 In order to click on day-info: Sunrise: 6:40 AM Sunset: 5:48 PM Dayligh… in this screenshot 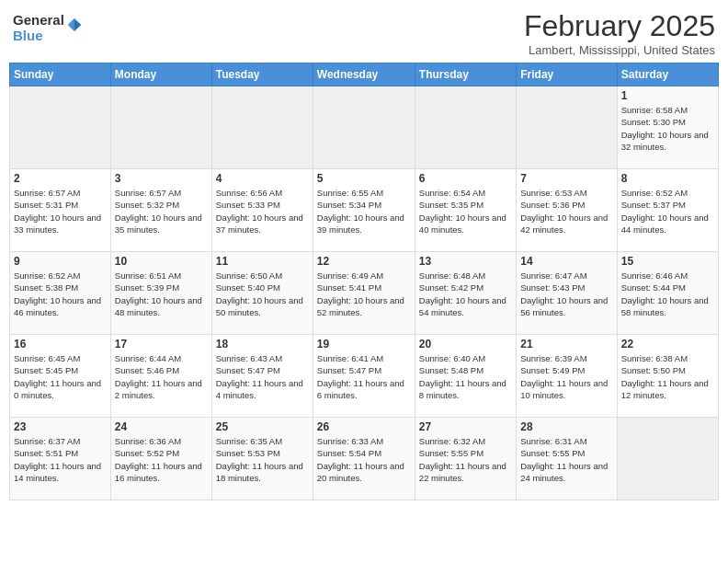, I will do `click(465, 377)`.